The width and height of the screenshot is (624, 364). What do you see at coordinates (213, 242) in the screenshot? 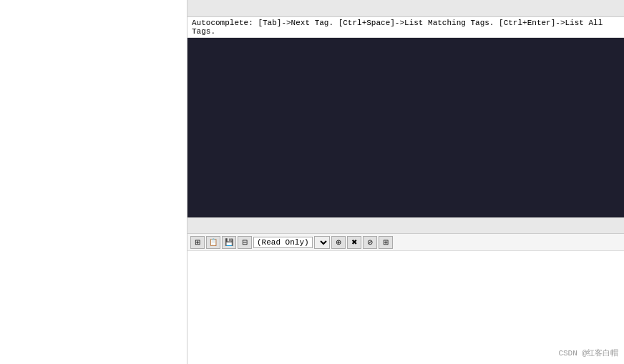
I see `toolbar-copy-btn: 📋` at bounding box center [213, 242].